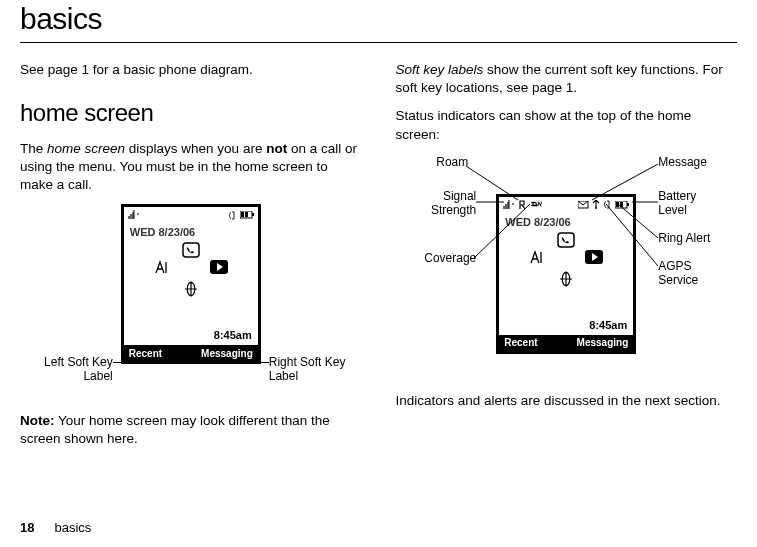 The width and height of the screenshot is (757, 547). Describe the element at coordinates (693, 274) in the screenshot. I see `callout-agps: AGPS Service` at that location.